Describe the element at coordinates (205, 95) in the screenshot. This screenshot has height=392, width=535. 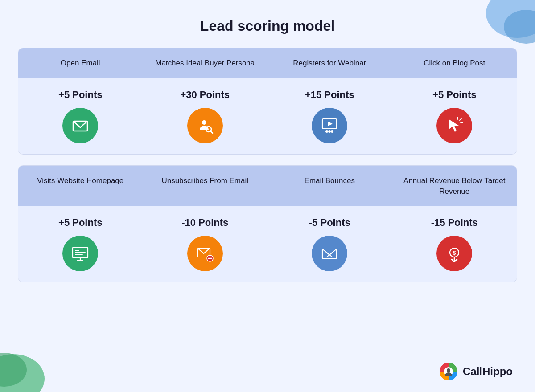
I see `table1-points-1: +30 Points` at that location.